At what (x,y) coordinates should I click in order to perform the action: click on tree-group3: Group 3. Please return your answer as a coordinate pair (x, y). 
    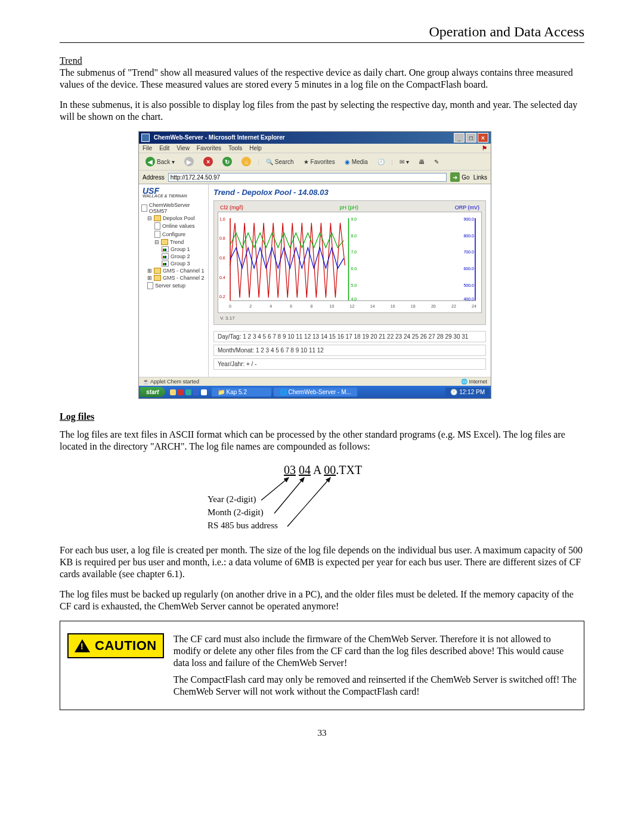
    Looking at the image, I should click on (174, 264).